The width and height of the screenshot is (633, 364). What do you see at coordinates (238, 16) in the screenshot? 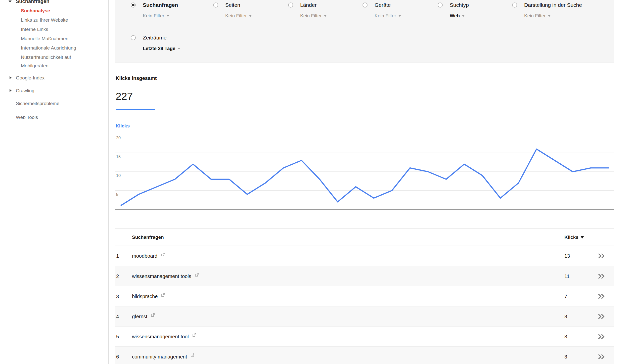
I see `filter-dropdown-seiten: Kein Filter` at bounding box center [238, 16].